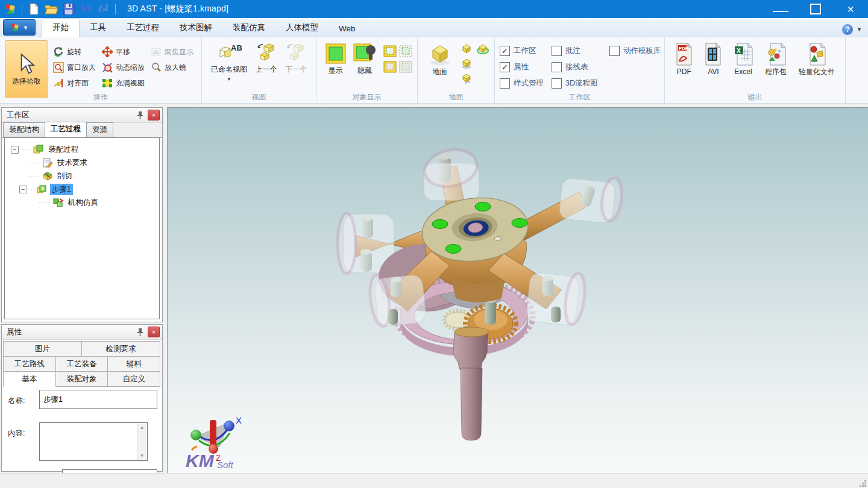 The image size is (868, 488). Describe the element at coordinates (434, 481) in the screenshot. I see `status-bar` at that location.